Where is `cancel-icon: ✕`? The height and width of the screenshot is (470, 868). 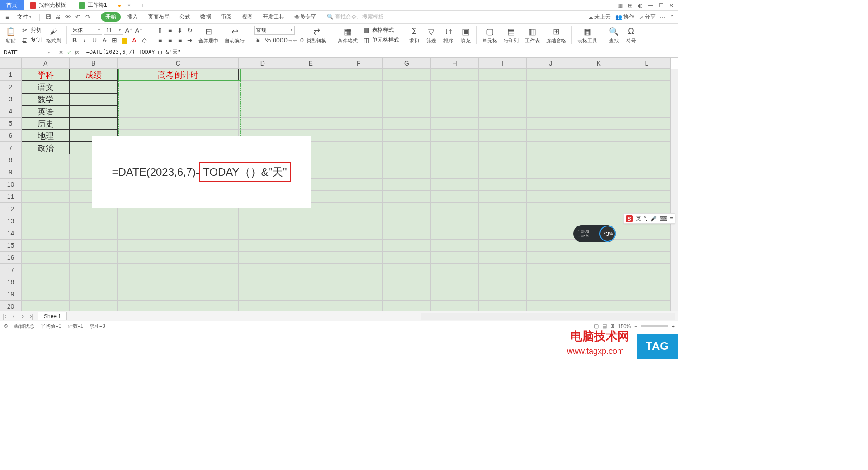 cancel-icon: ✕ is located at coordinates (61, 52).